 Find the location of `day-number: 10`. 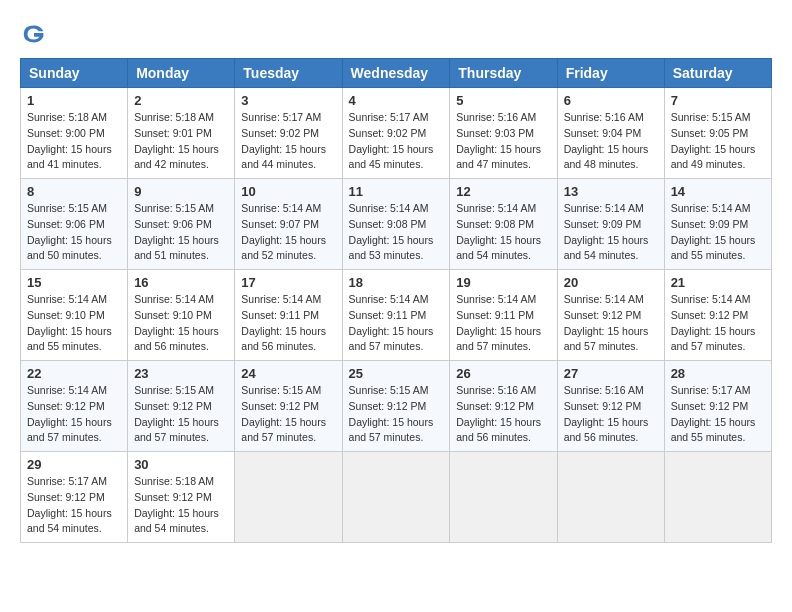

day-number: 10 is located at coordinates (288, 192).